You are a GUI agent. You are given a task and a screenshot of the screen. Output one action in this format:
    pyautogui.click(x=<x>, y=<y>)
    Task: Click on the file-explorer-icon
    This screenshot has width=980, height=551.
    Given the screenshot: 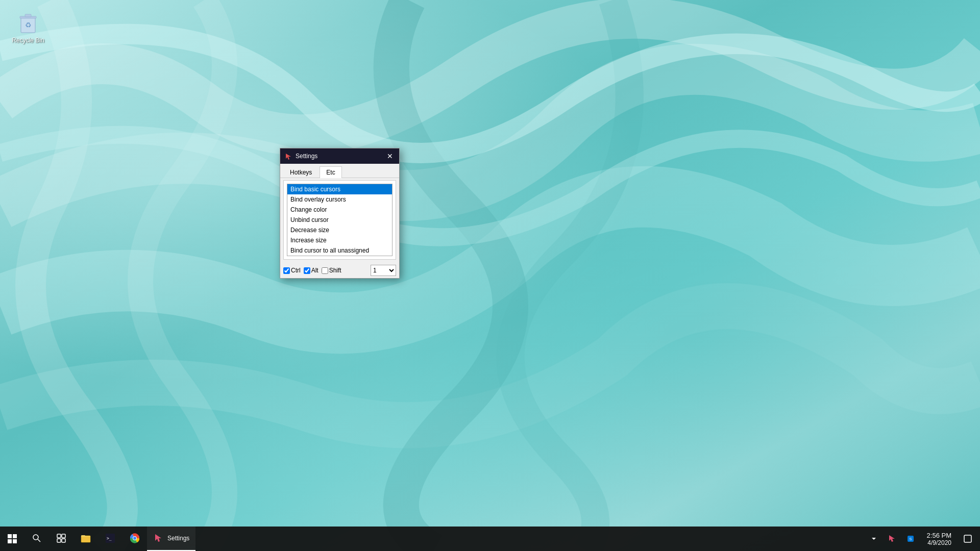 What is the action you would take?
    pyautogui.click(x=86, y=538)
    